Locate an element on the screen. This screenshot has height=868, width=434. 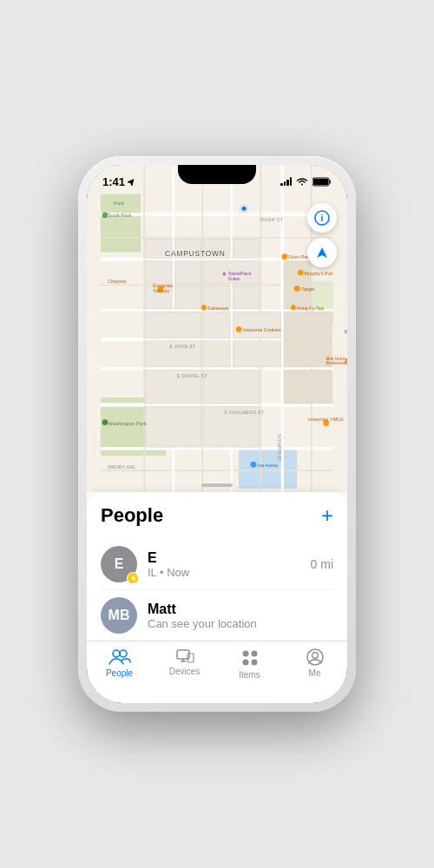
panel-title: People is located at coordinates (132, 516).